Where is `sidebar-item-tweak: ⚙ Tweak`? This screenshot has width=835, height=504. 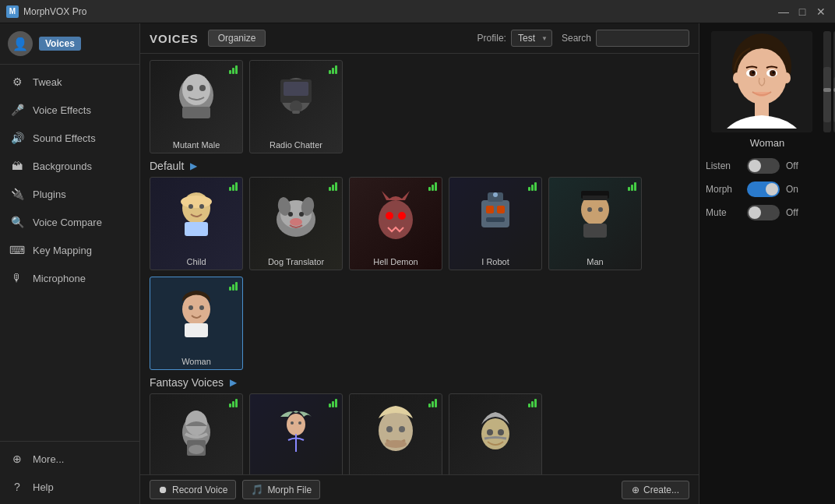
sidebar-item-tweak: ⚙ Tweak is located at coordinates (70, 82).